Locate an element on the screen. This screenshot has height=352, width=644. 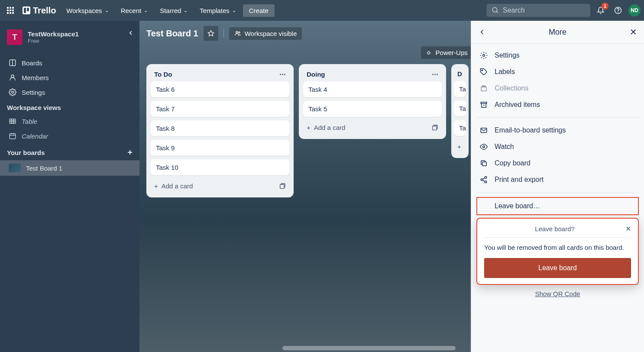
sidebar-item-settings: Settings is located at coordinates (70, 92).